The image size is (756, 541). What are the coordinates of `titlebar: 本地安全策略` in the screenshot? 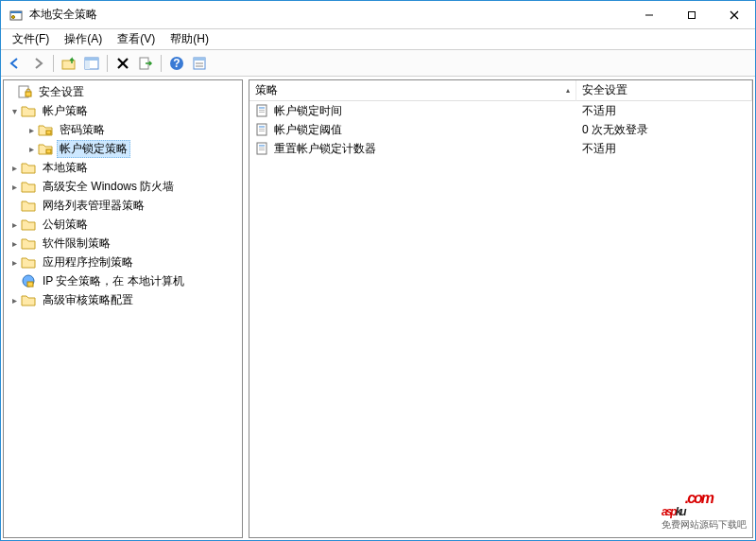 It's located at (378, 15).